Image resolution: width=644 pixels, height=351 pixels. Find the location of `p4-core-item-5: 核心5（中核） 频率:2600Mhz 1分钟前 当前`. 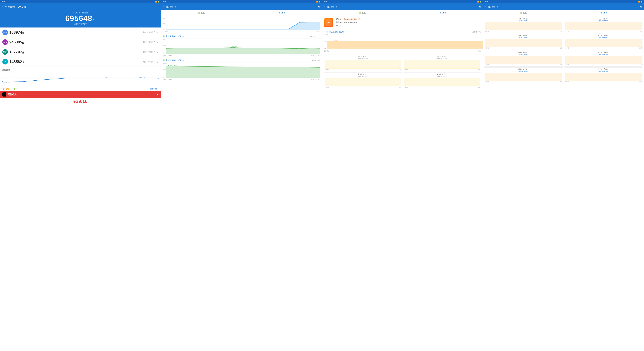

p4-core-item-5: 核心5（中核） 频率:2600Mhz 1分钟前 当前 is located at coordinates (524, 59).